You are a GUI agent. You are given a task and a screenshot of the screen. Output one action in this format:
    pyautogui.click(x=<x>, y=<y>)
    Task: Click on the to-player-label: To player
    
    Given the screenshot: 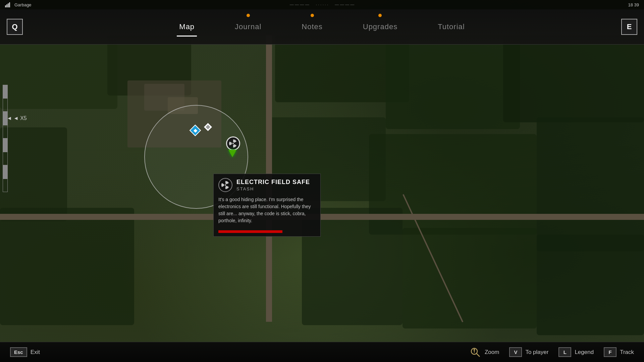 What is the action you would take?
    pyautogui.click(x=537, y=352)
    